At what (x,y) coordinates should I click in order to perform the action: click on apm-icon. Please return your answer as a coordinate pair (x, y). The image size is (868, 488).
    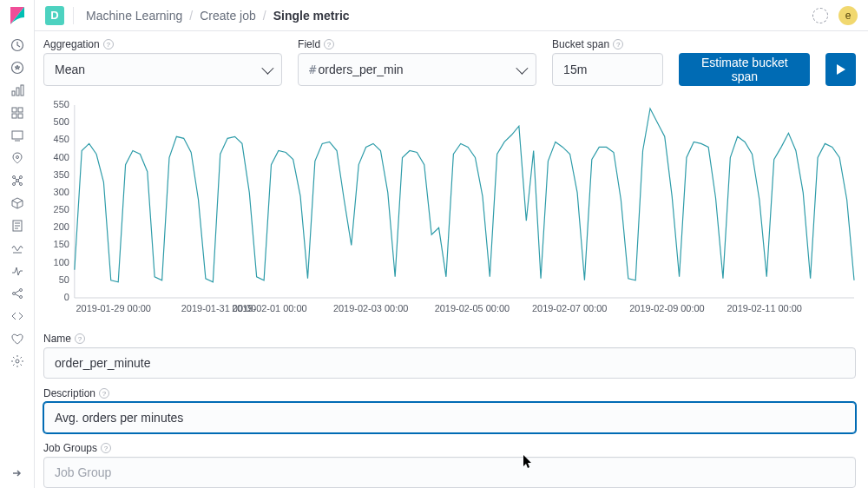
    Looking at the image, I should click on (17, 248).